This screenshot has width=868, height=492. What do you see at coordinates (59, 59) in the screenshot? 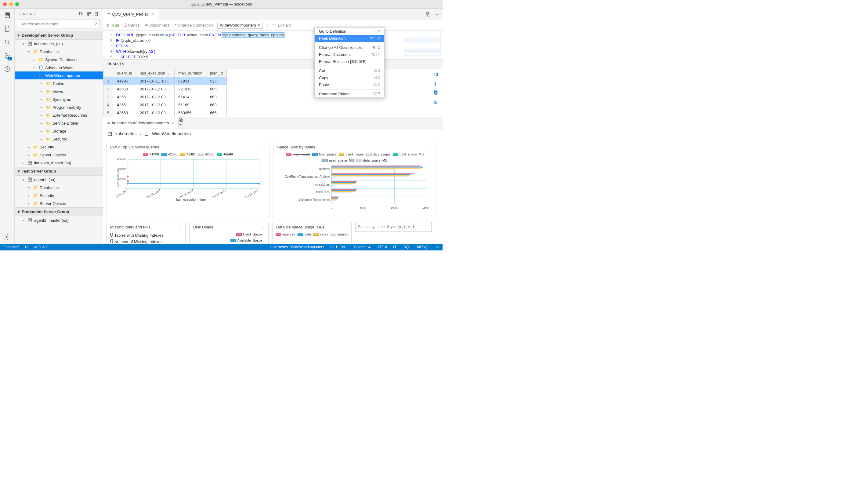
I see `tree-item-folder: ▸System Databases` at bounding box center [59, 59].